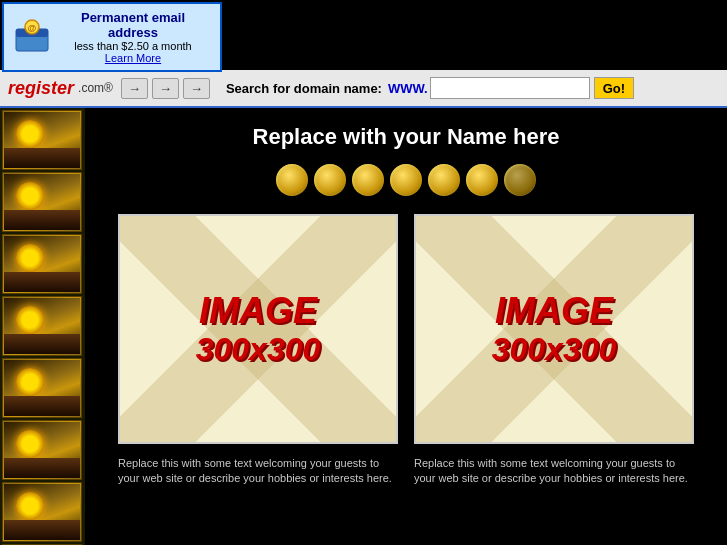 Image resolution: width=727 pixels, height=545 pixels. I want to click on caption-2: Replace this with some text welcoming yo…, so click(554, 472).